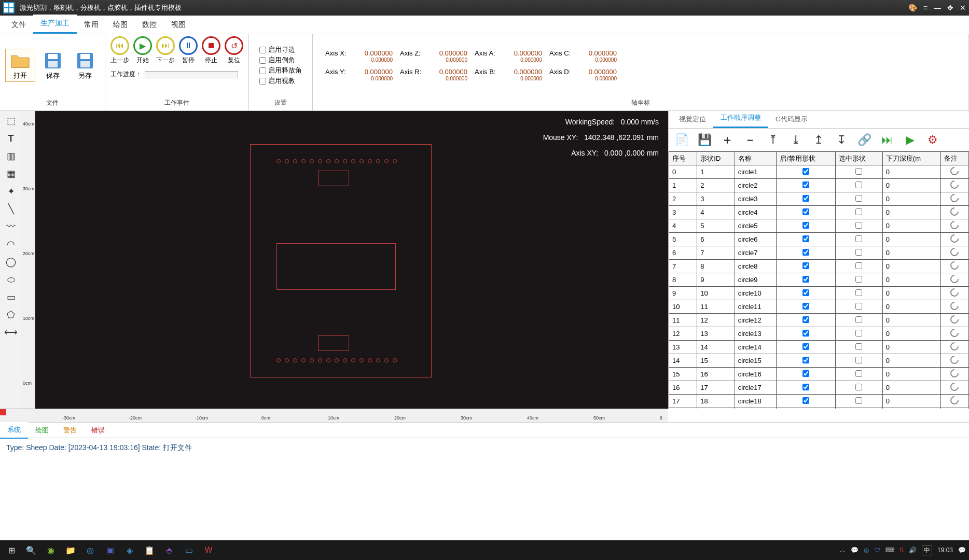 Image resolution: width=969 pixels, height=560 pixels. What do you see at coordinates (806, 159) in the screenshot?
I see `col-header: 启/禁用形状` at bounding box center [806, 159].